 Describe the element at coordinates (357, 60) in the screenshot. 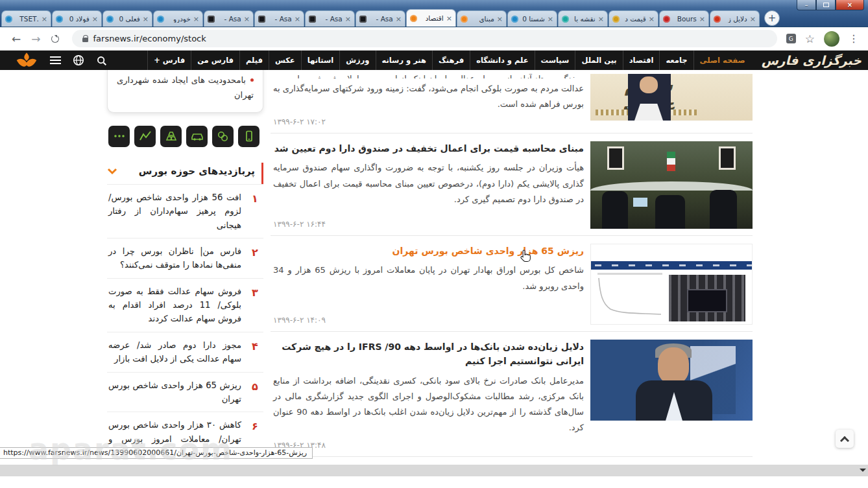

I see `nav-item-sports: ورزش` at that location.